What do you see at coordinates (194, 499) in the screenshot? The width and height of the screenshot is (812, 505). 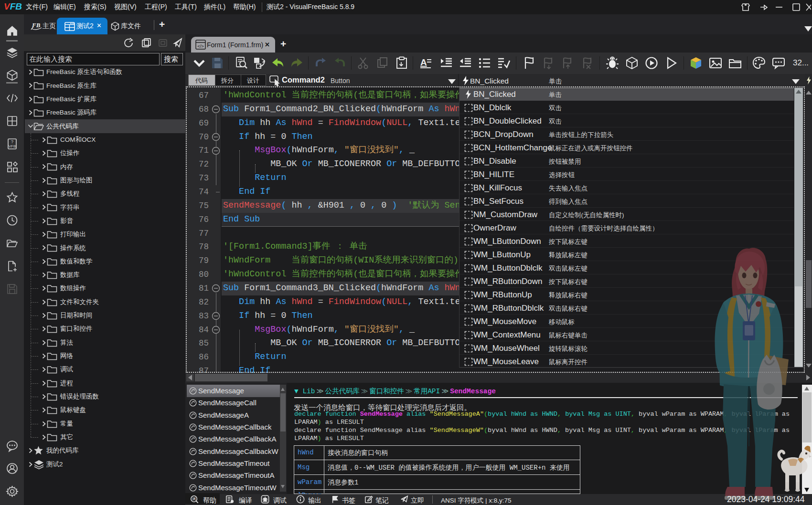 I see `svg-text: 调` at bounding box center [194, 499].